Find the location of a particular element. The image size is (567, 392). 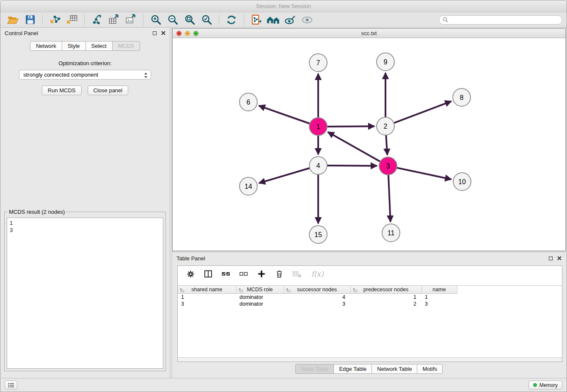

delete-table-button is located at coordinates (297, 274).